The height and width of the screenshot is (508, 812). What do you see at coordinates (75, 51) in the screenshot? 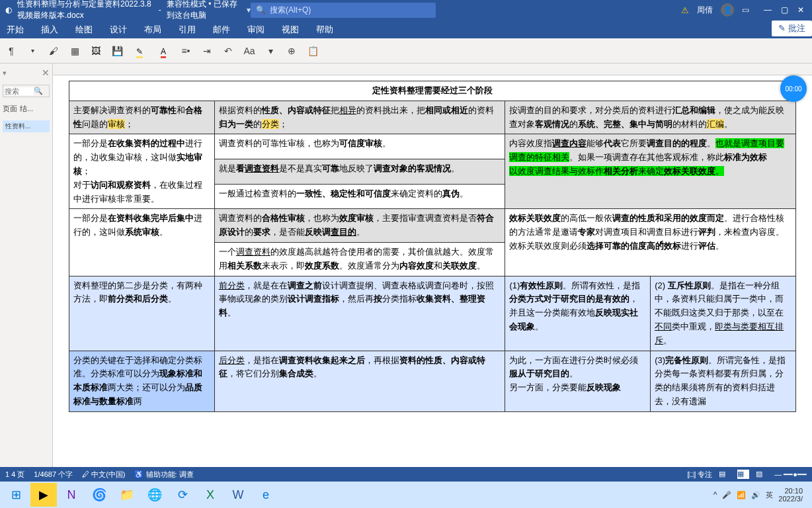
I see `table-icon: ▦` at bounding box center [75, 51].